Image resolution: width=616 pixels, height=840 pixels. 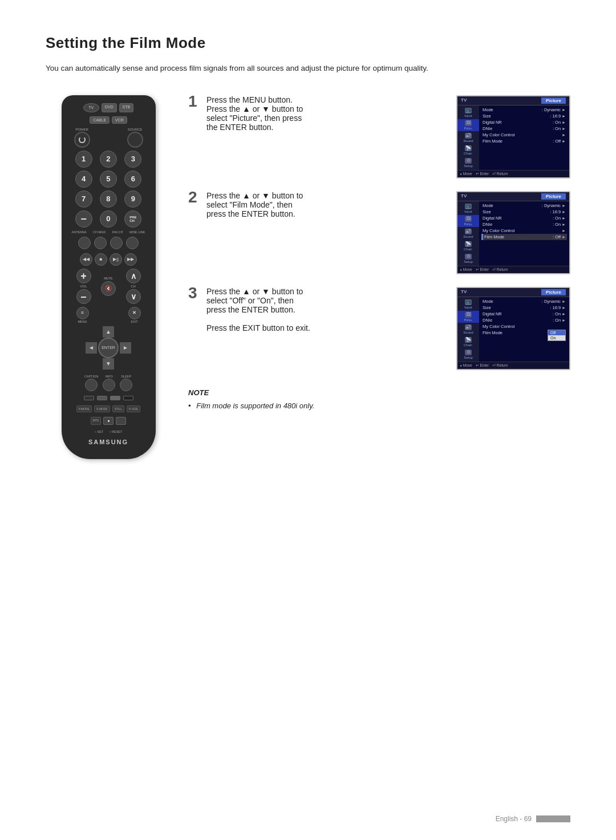 What do you see at coordinates (524, 116) in the screenshot?
I see `menu-row-size-1: Size : 16:9 ►` at bounding box center [524, 116].